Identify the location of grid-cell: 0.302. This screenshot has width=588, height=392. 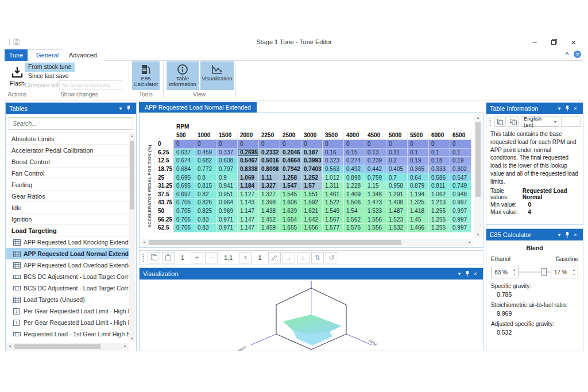
(461, 170).